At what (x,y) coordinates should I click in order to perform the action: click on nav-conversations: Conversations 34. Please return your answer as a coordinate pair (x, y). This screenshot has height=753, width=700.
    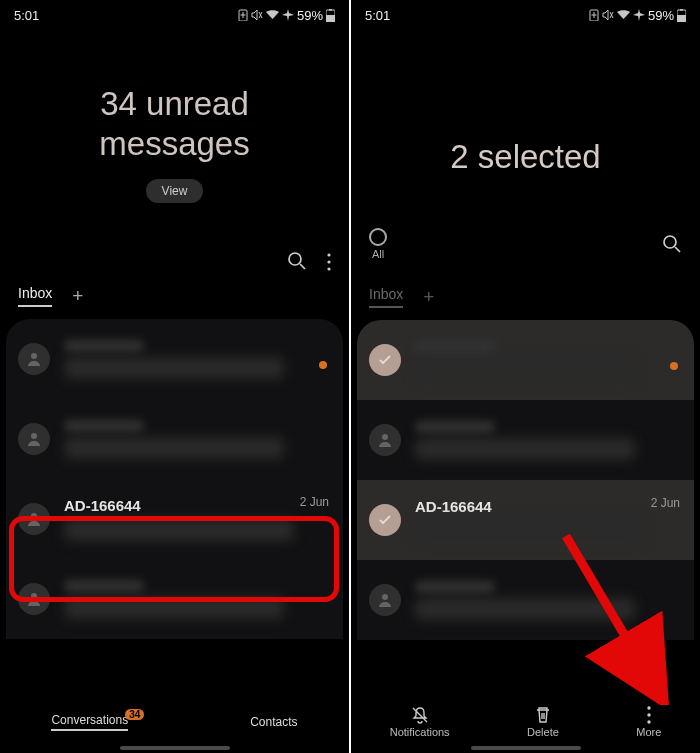
    Looking at the image, I should click on (99, 722).